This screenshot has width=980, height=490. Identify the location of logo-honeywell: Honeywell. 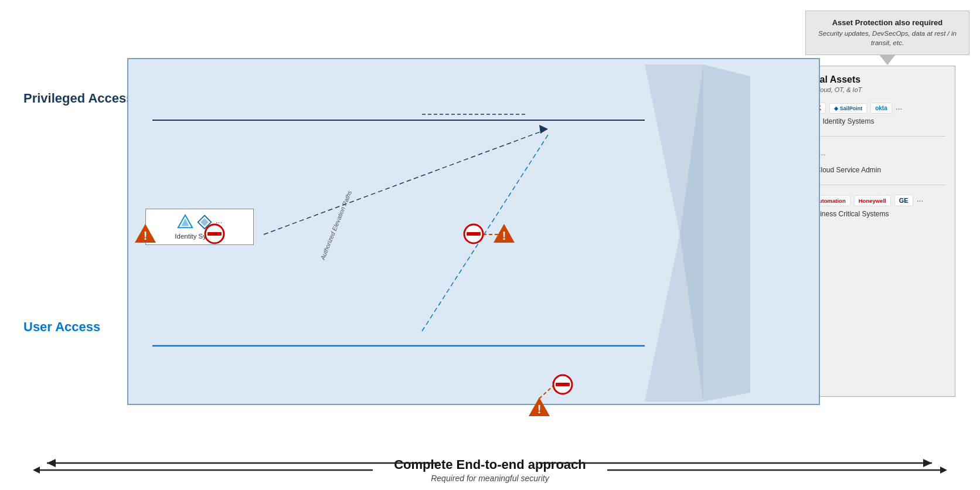
(872, 200).